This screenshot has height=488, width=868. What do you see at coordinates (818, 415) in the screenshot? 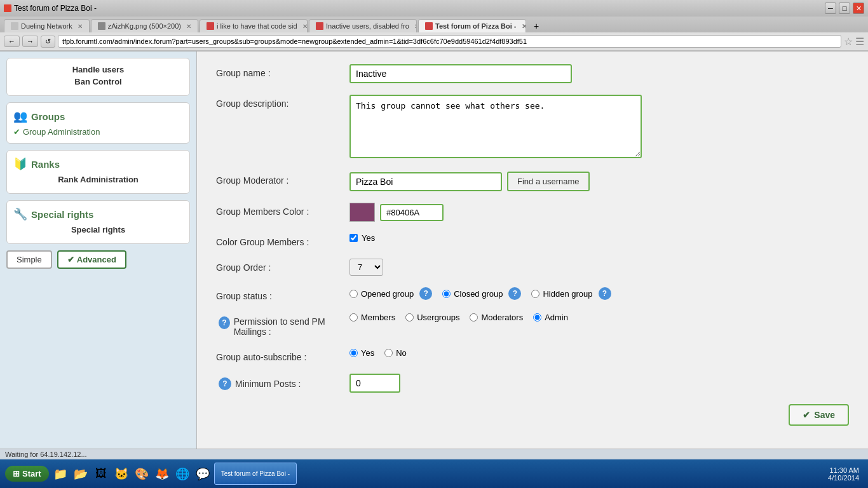
I see `save-button: ✔ Save` at bounding box center [818, 415].